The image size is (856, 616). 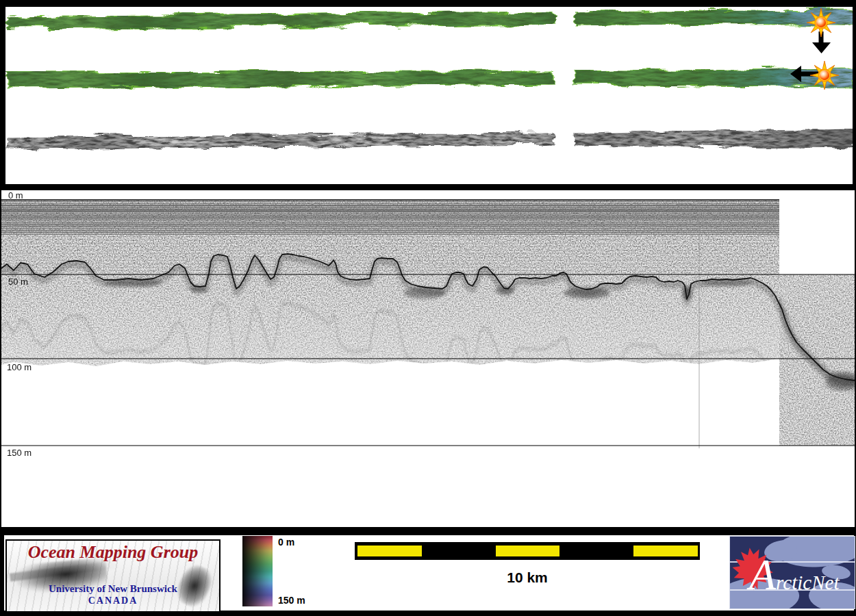 I want to click on colorbar-bottom-label: 150 m, so click(x=292, y=600).